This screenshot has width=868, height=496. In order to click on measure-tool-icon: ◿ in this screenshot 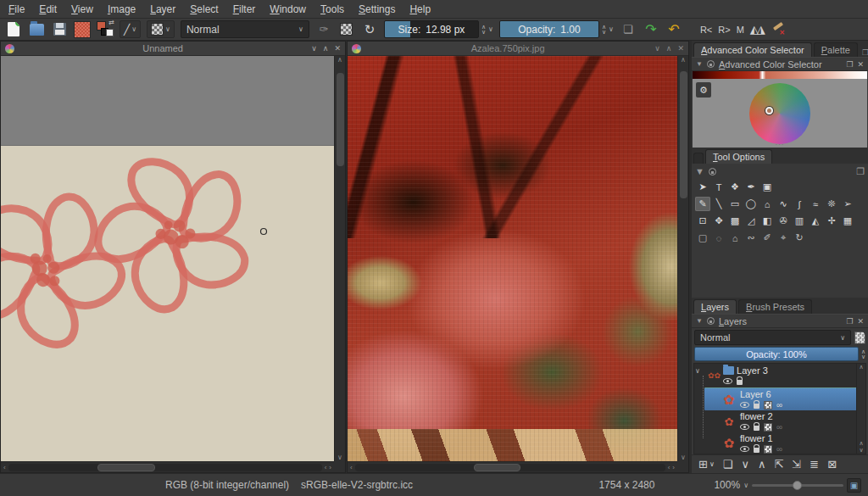, I will do `click(751, 220)`.